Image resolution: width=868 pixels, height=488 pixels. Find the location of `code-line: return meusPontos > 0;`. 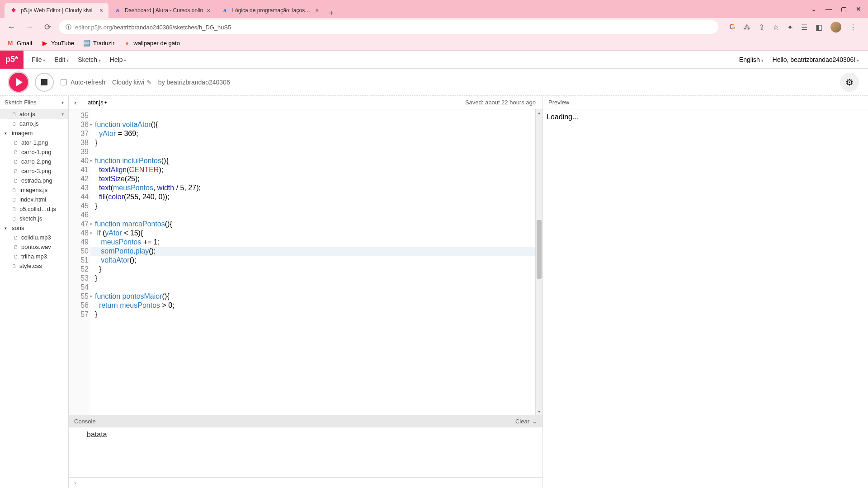

code-line: return meusPontos > 0; is located at coordinates (315, 305).